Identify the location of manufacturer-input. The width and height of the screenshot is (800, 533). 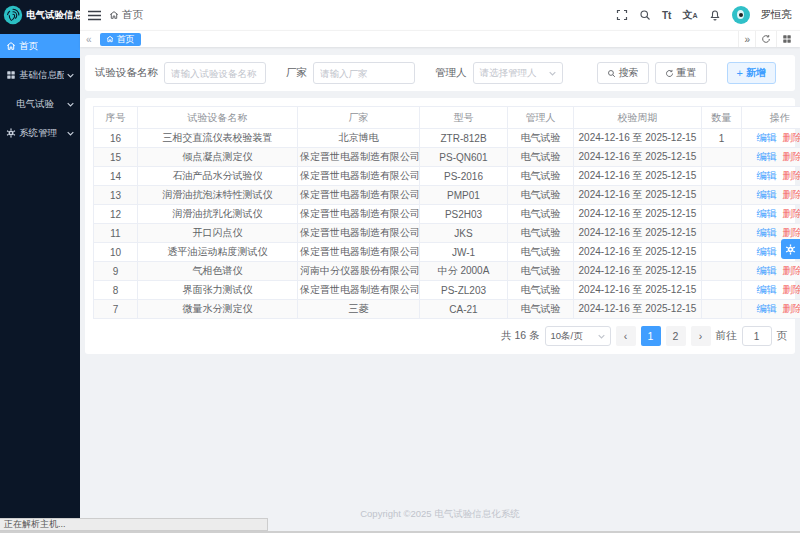
(364, 73).